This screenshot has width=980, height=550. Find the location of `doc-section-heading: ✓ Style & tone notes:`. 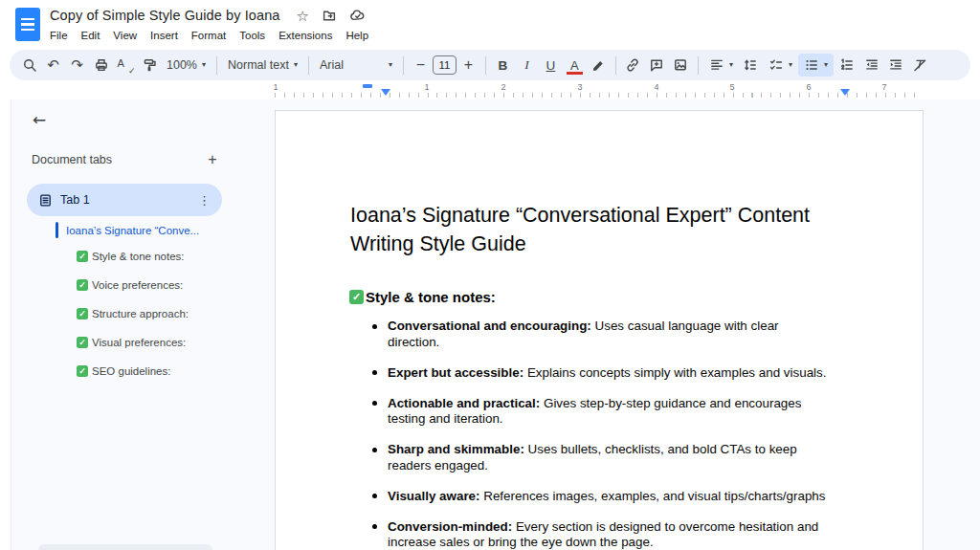

doc-section-heading: ✓ Style & tone notes: is located at coordinates (423, 297).